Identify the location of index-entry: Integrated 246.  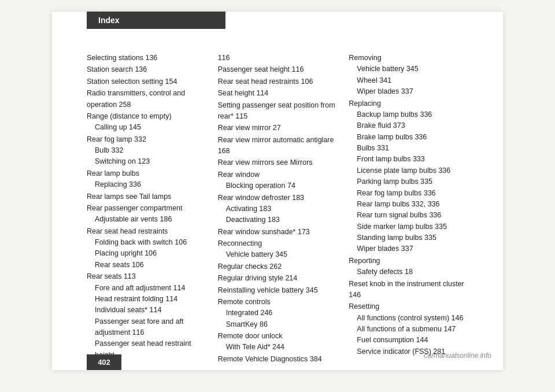
(278, 313).